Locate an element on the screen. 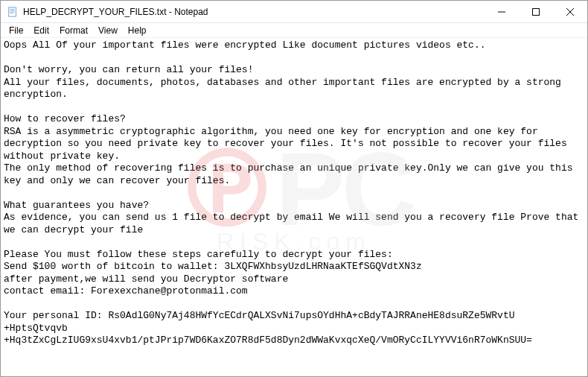  close-button is located at coordinates (570, 12).